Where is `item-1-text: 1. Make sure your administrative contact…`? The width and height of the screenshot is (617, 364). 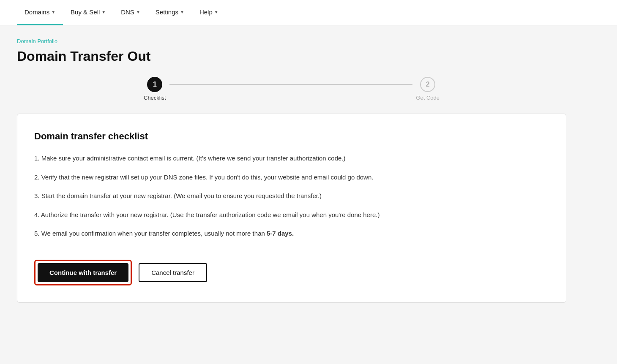 item-1-text: 1. Make sure your administrative contact… is located at coordinates (190, 158).